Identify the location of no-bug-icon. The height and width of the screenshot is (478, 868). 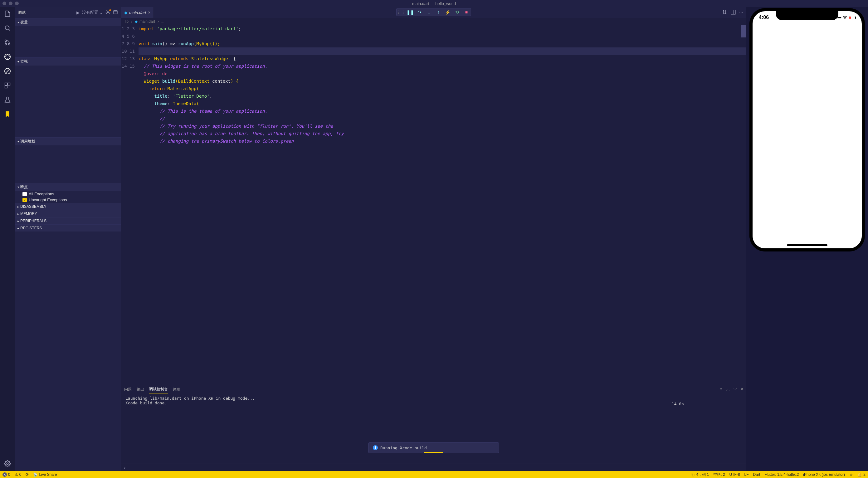
(7, 71).